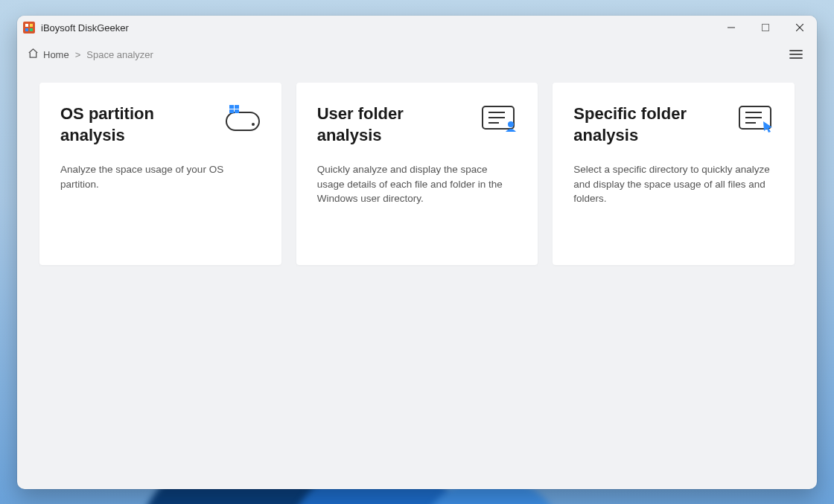 The image size is (834, 504). I want to click on title-bar: iBoysoft DiskGeeker, so click(417, 28).